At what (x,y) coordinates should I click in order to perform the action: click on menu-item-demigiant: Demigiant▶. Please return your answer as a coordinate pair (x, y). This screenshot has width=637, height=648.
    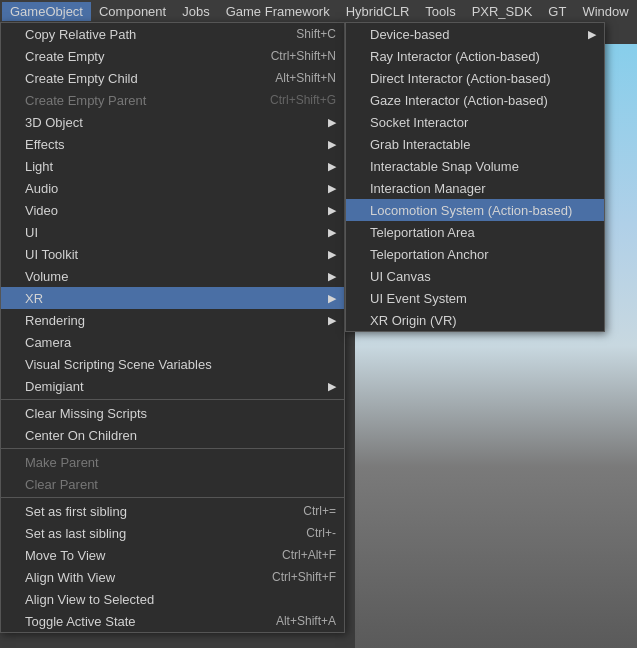
    Looking at the image, I should click on (172, 386).